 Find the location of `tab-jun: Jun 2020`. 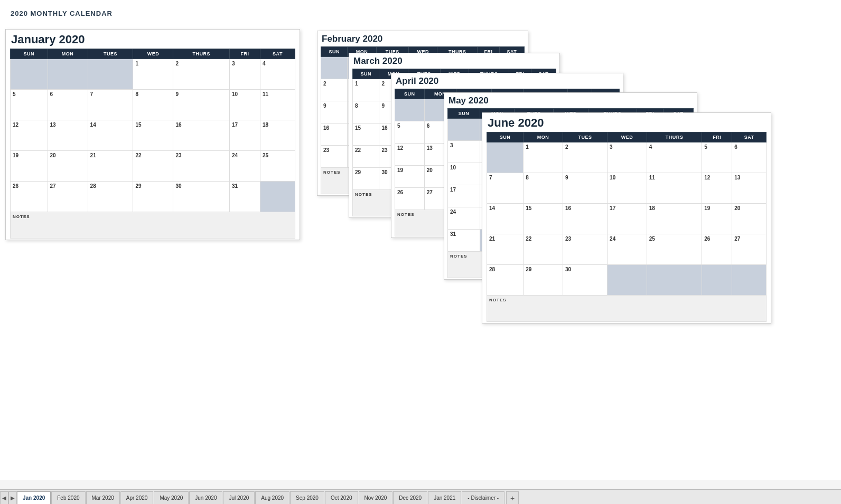

tab-jun: Jun 2020 is located at coordinates (206, 498).